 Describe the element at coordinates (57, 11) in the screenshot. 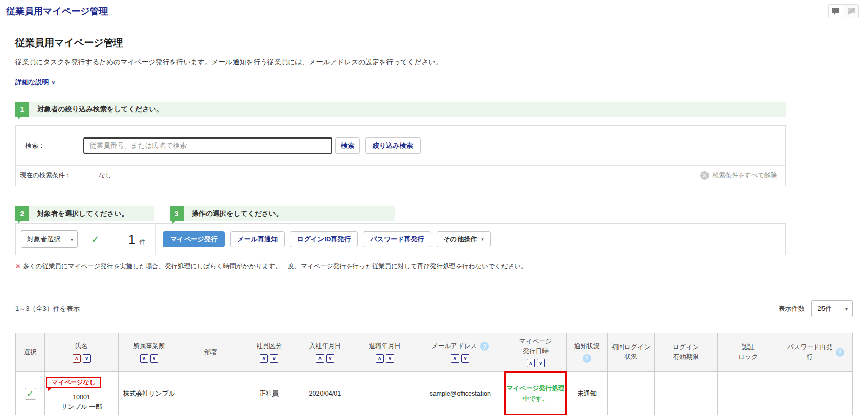

I see `app-title: 従業員用マイページ管理` at that location.